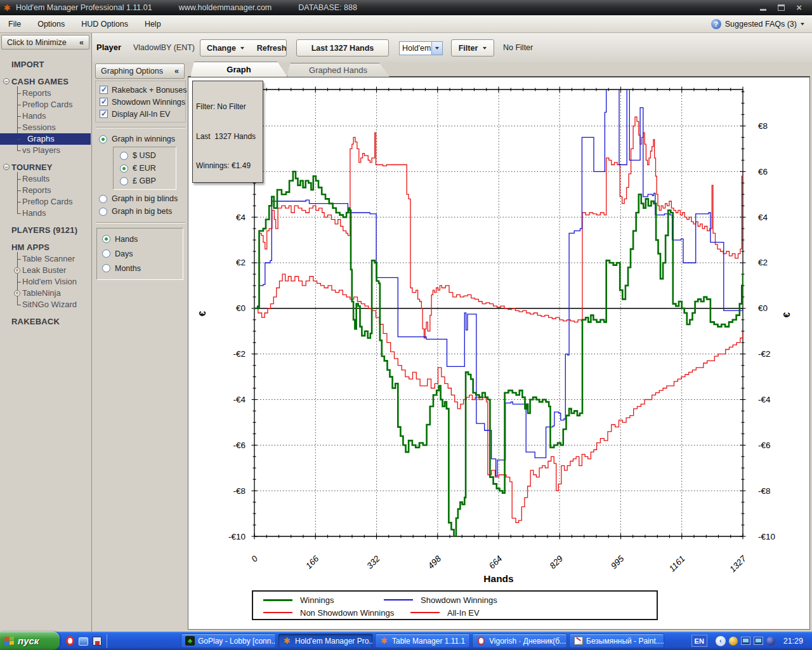 The height and width of the screenshot is (650, 812). I want to click on graph-in-big-bets-radio: Graph in big bets, so click(141, 211).